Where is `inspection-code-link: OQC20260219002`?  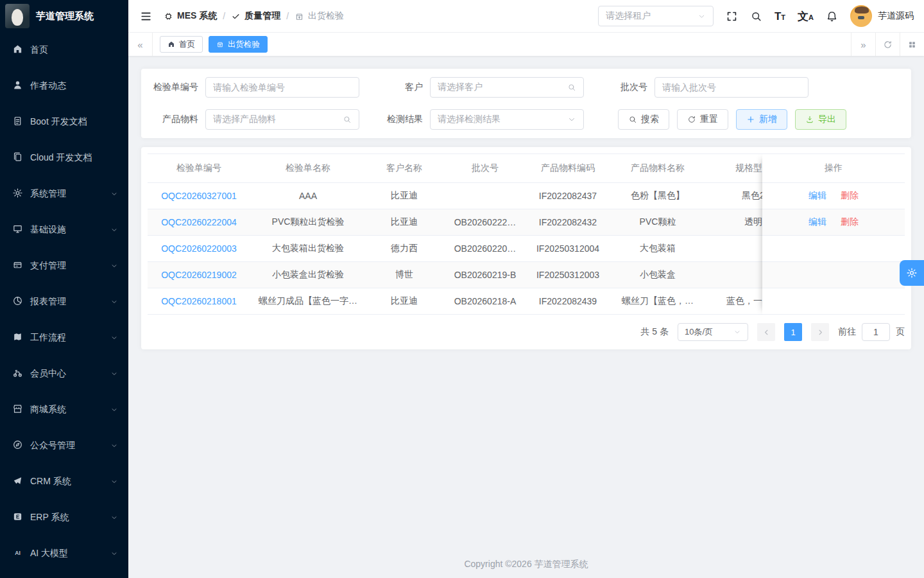 inspection-code-link: OQC20260219002 is located at coordinates (199, 275).